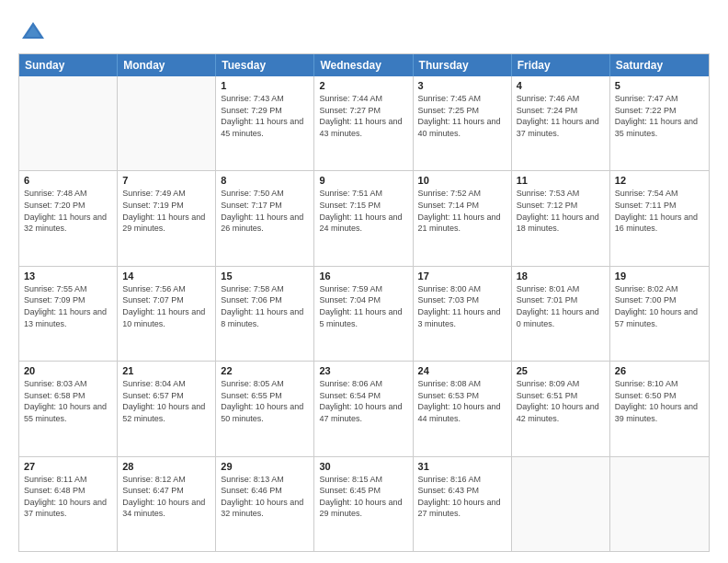  Describe the element at coordinates (660, 314) in the screenshot. I see `cal-cell-19: 19Sunrise: 8:02 AM Sunset: 7:00 PM Dayli…` at that location.